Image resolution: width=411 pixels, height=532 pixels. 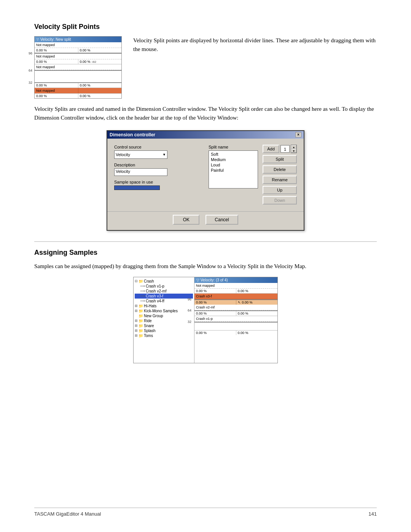 I want to click on down-button: Down, so click(x=280, y=200).